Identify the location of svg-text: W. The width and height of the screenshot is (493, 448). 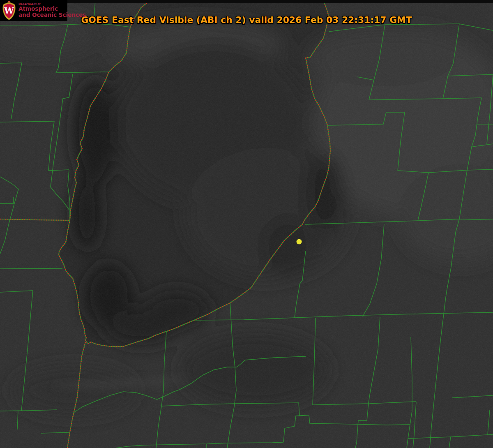
(9, 11).